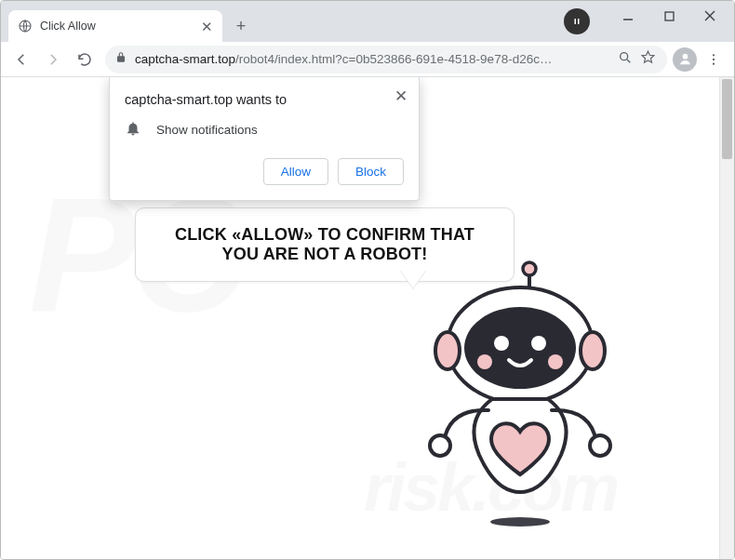 The width and height of the screenshot is (735, 560). I want to click on url-path: /robot4/index.html?c=0b523866-691e-4518-…, so click(394, 60).